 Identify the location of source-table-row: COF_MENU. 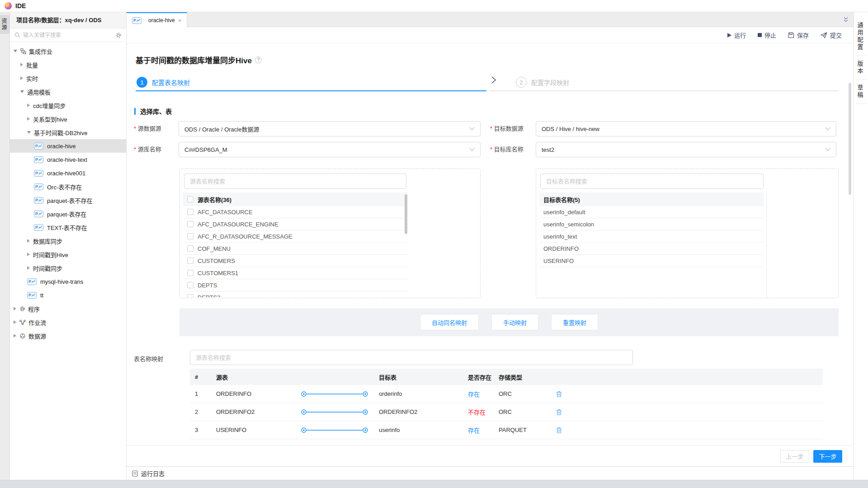
(295, 249).